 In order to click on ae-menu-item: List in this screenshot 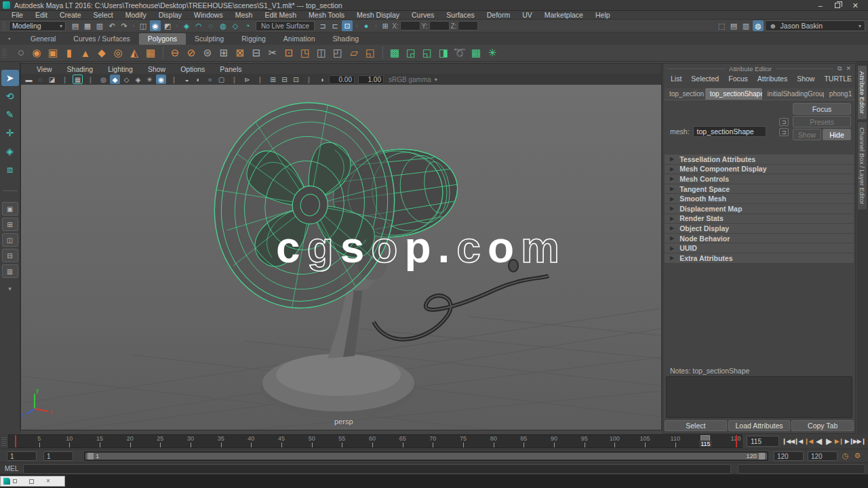, I will do `click(676, 79)`.